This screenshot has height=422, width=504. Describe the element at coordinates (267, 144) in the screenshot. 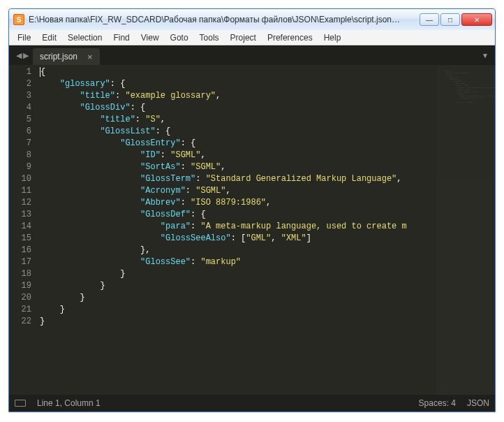

I see `code-line: "GlossEntry": {` at that location.